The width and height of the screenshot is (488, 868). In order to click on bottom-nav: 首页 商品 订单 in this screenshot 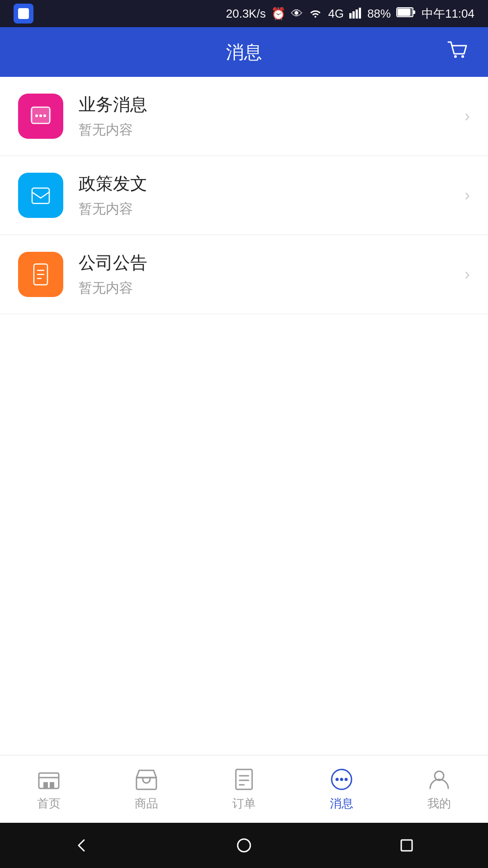, I will do `click(244, 789)`.